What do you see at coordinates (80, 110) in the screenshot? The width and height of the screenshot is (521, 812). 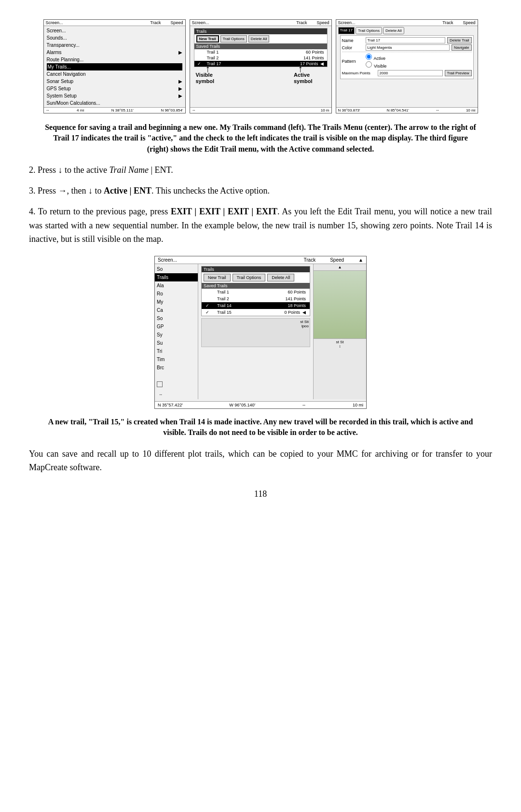 I see `fig1-scale: 4 mi` at bounding box center [80, 110].